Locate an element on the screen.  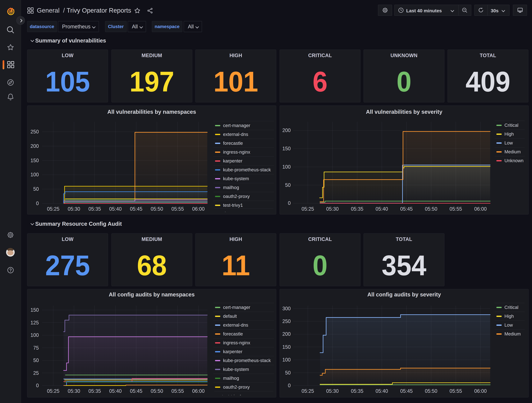
svg-text: 125 is located at coordinates (35, 322).